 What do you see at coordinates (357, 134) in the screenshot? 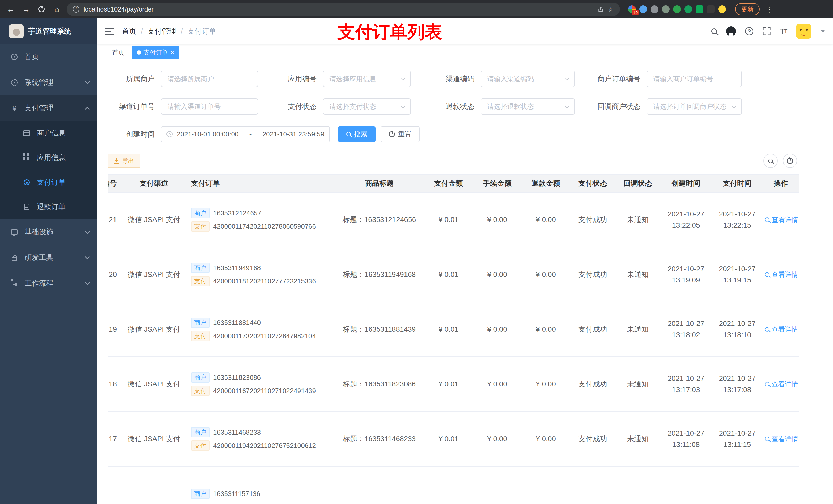
I see `search-button: 搜索` at bounding box center [357, 134].